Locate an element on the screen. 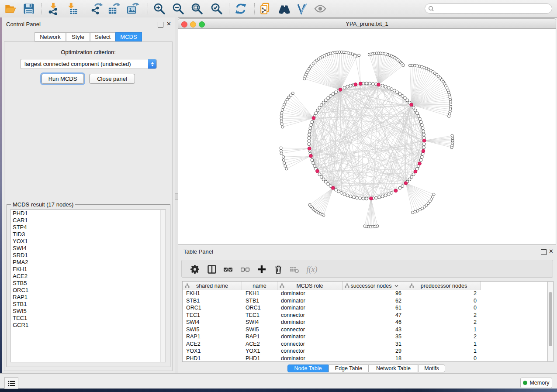 The height and width of the screenshot is (392, 557). table-row: YOX1YOX1connector291 is located at coordinates (362, 351).